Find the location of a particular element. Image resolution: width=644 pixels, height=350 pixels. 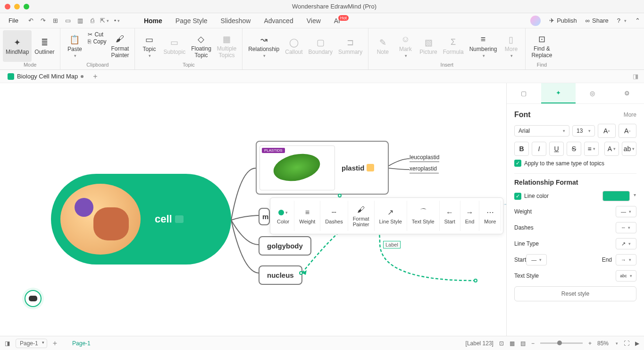

zoom-slider is located at coordinates (561, 343).